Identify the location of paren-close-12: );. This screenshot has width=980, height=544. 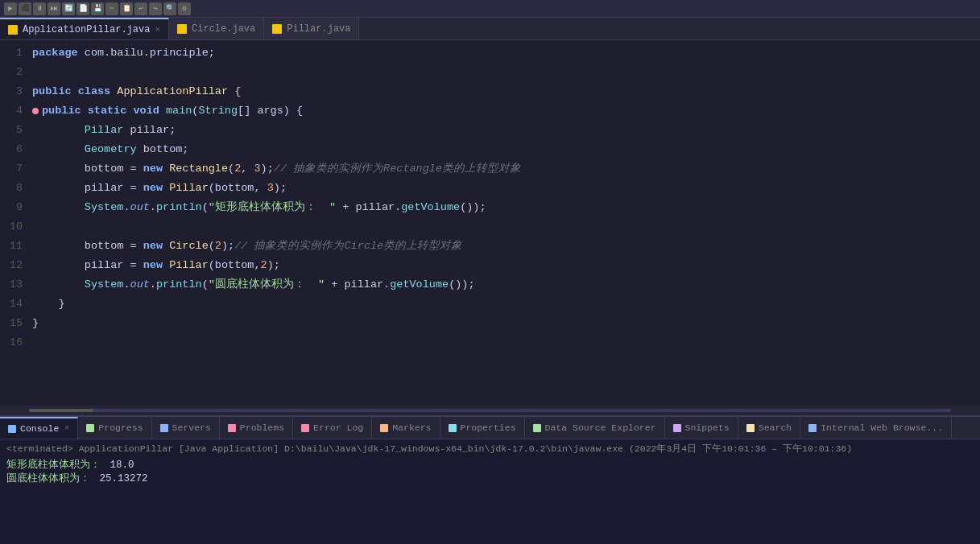
(274, 266).